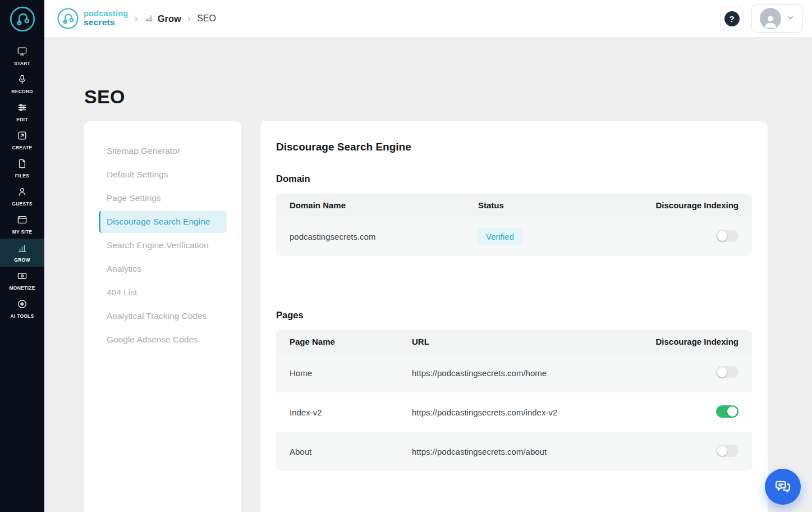  What do you see at coordinates (163, 175) in the screenshot?
I see `subnav-item-default-settings: Default Settings` at bounding box center [163, 175].